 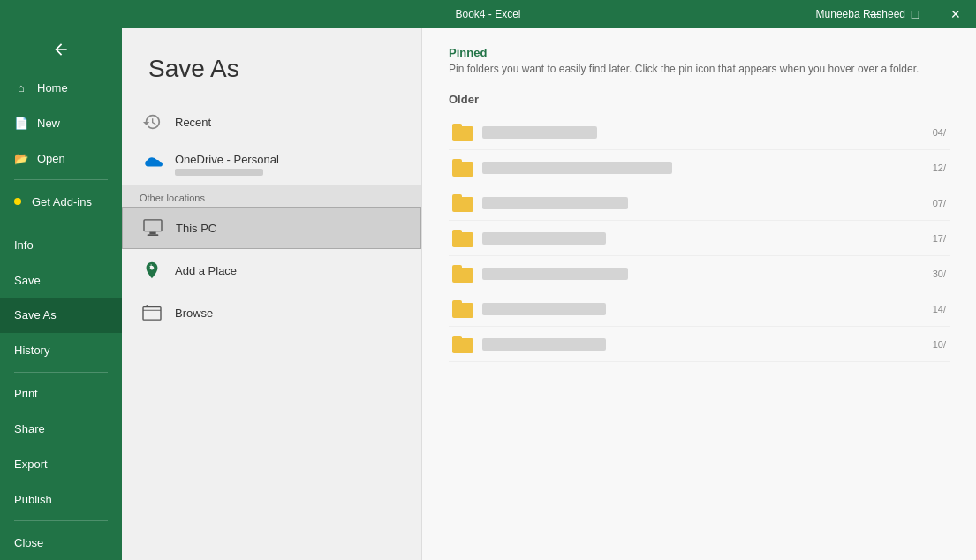 What do you see at coordinates (32, 350) in the screenshot?
I see `sidebar-label-history: History` at bounding box center [32, 350].